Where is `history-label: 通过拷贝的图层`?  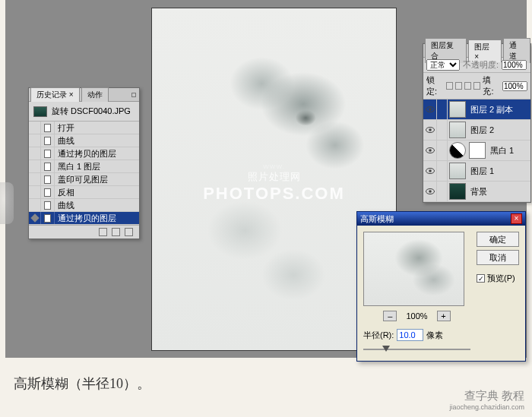 history-label: 通过拷贝的图层 is located at coordinates (97, 153).